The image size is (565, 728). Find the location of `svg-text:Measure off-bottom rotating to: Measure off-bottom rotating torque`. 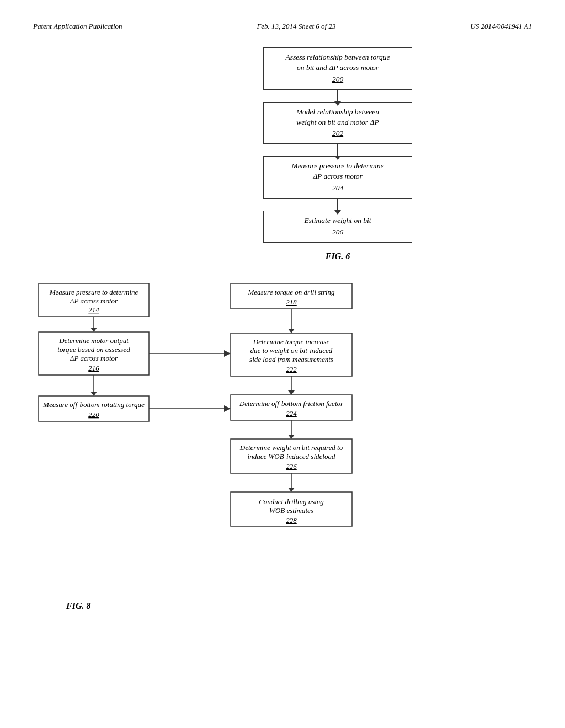

svg-text:Measure off-bottom rotating to: Measure off-bottom rotating torque is located at coordinates (94, 405).